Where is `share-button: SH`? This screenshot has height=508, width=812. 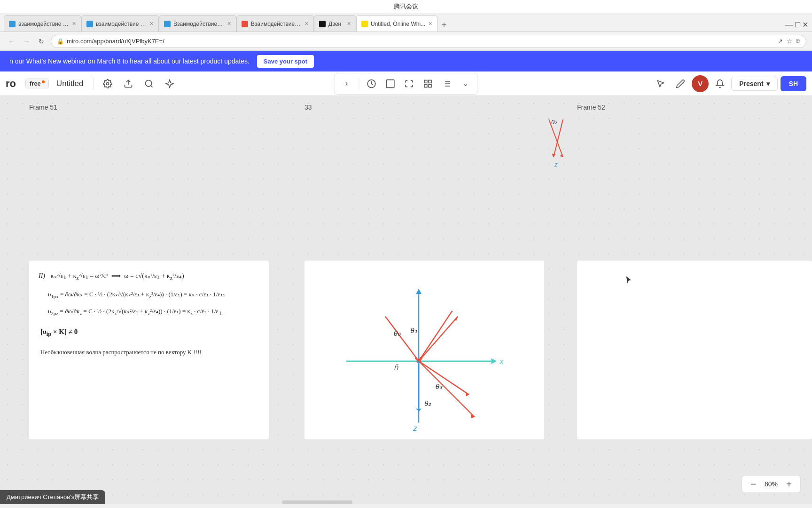
share-button: SH is located at coordinates (793, 84).